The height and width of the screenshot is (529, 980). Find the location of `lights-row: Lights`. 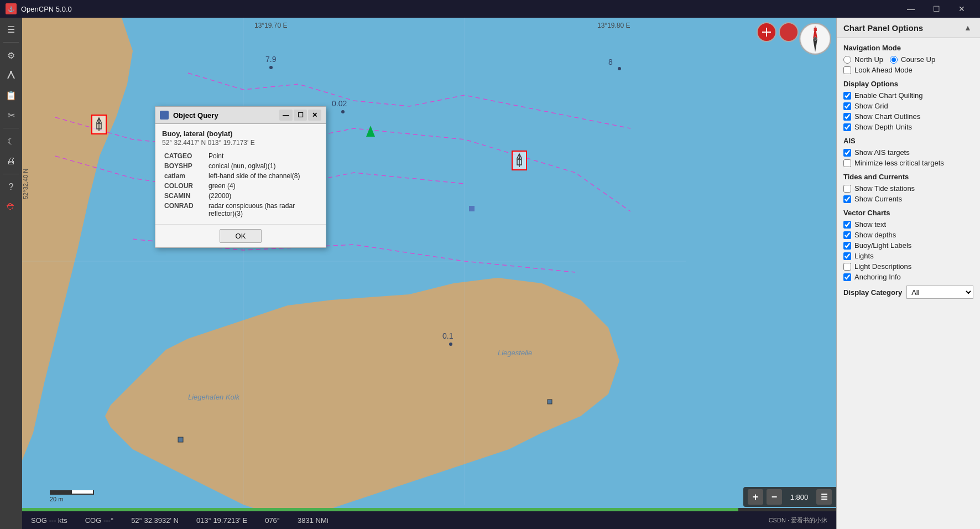

lights-row: Lights is located at coordinates (908, 256).